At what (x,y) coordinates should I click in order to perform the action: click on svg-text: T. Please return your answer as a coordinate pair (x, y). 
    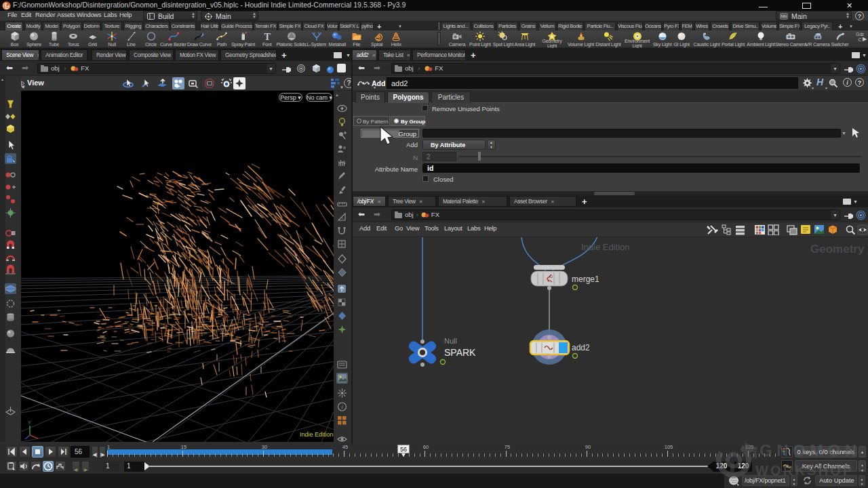
    Looking at the image, I should click on (267, 37).